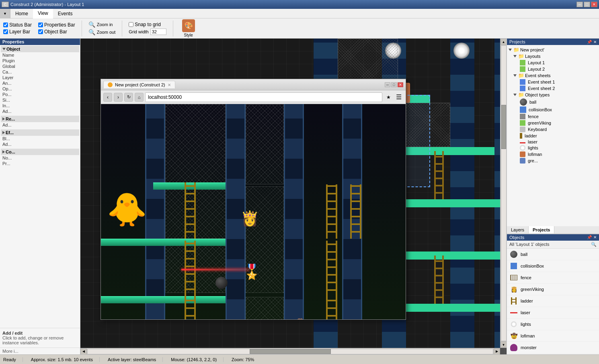 The image size is (599, 364). What do you see at coordinates (290, 351) in the screenshot?
I see `h-scrollbar: ◀ ▶` at bounding box center [290, 351].